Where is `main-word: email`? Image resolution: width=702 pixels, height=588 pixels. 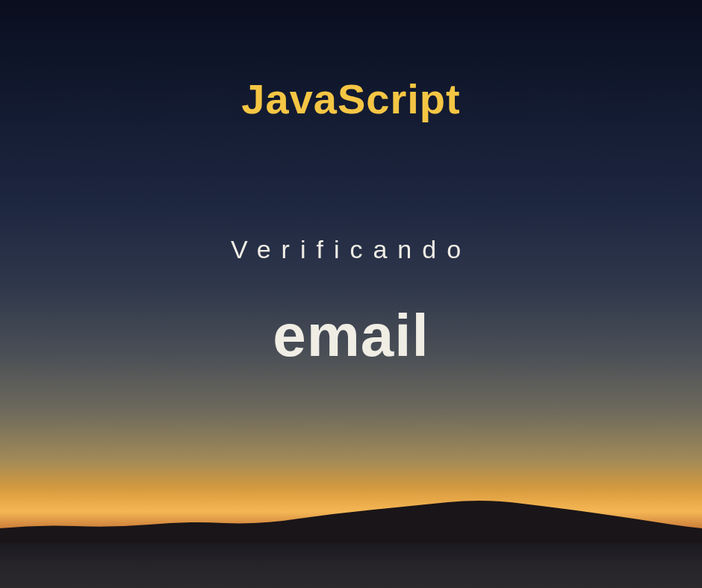 main-word: email is located at coordinates (351, 336).